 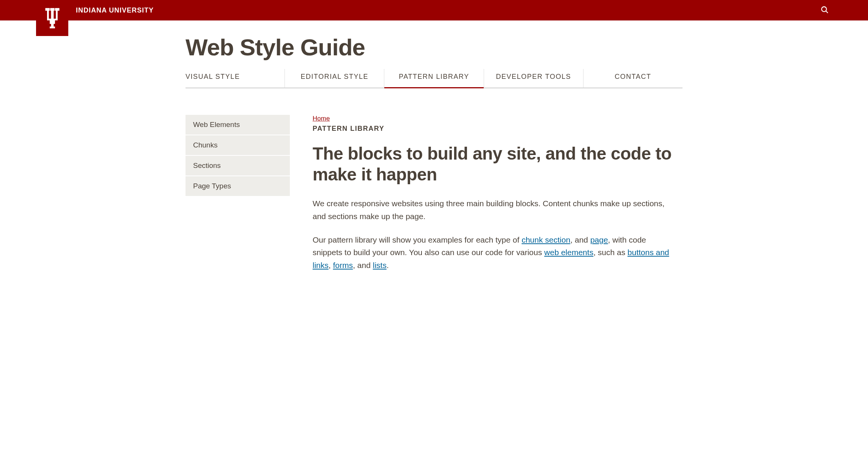 What do you see at coordinates (343, 265) in the screenshot?
I see `link-forms: forms` at bounding box center [343, 265].